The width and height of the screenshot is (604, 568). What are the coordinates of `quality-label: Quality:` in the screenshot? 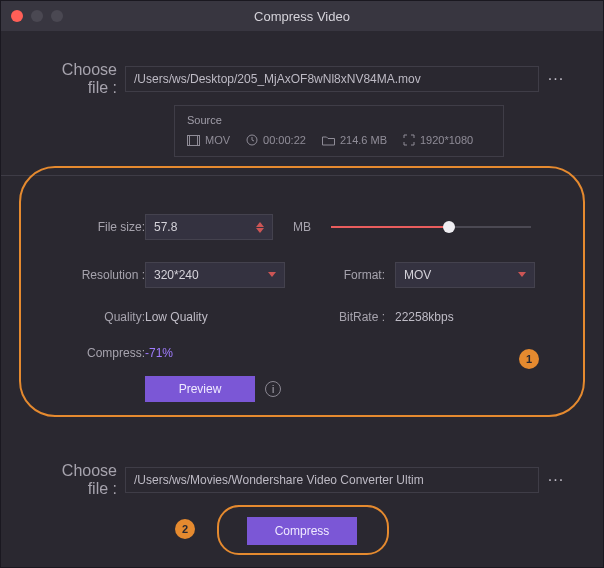 It's located at (101, 317).